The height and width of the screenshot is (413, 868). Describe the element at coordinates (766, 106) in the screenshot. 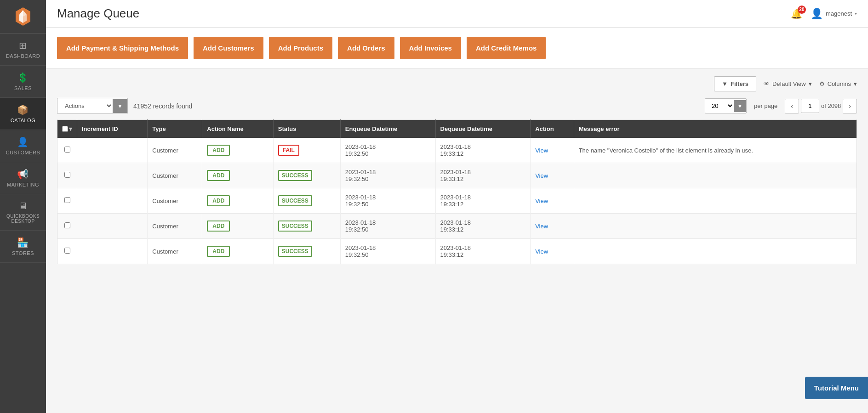

I see `per-page-label: per page` at that location.